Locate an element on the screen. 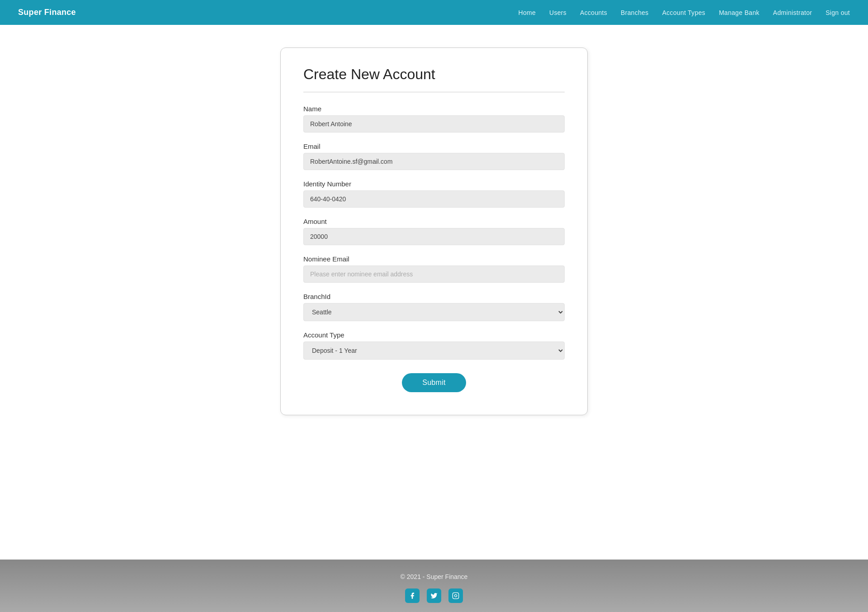 Image resolution: width=868 pixels, height=612 pixels. email-group: Email is located at coordinates (434, 157).